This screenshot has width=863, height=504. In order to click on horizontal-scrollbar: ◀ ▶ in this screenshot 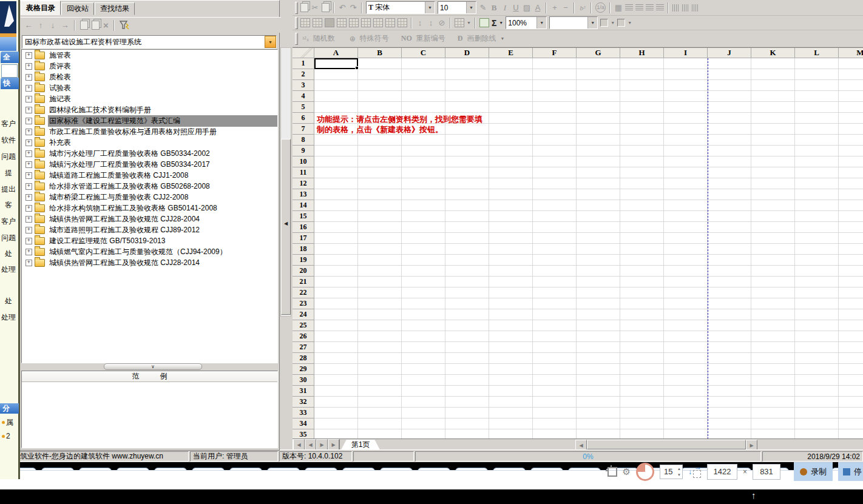, I will do `click(666, 445)`.